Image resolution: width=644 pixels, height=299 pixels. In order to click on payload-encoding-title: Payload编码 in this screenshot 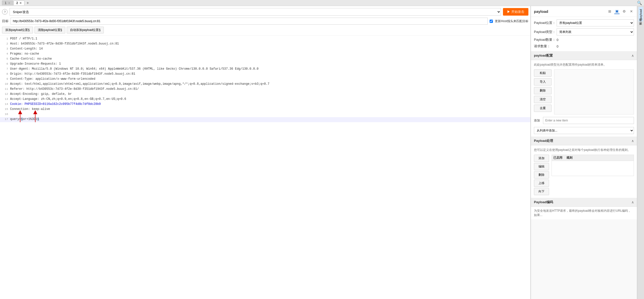, I will do `click(544, 202)`.